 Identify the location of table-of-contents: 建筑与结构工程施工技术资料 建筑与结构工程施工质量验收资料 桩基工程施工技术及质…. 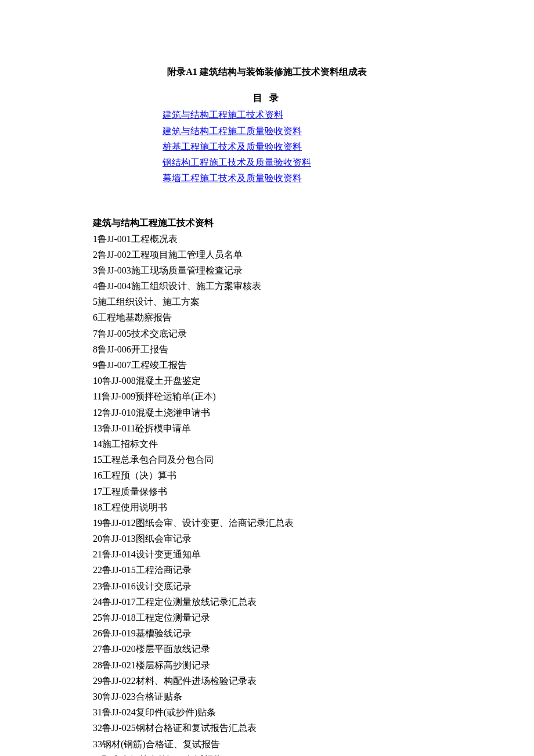
(302, 146).